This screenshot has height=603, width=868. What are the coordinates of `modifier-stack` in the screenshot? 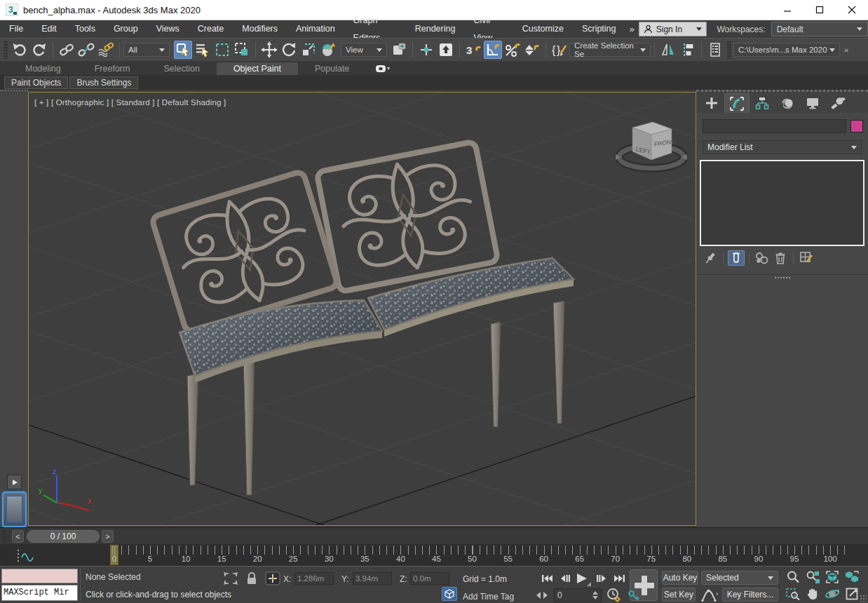 It's located at (782, 203).